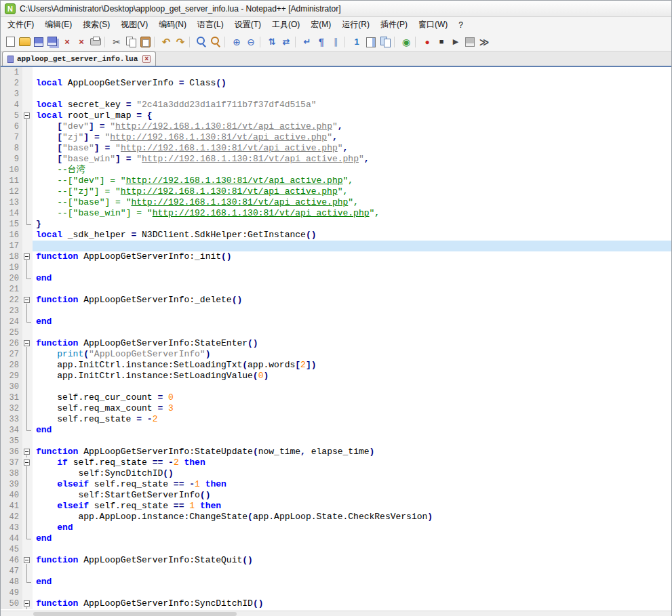  What do you see at coordinates (12, 148) in the screenshot?
I see `line-number: 8` at bounding box center [12, 148].